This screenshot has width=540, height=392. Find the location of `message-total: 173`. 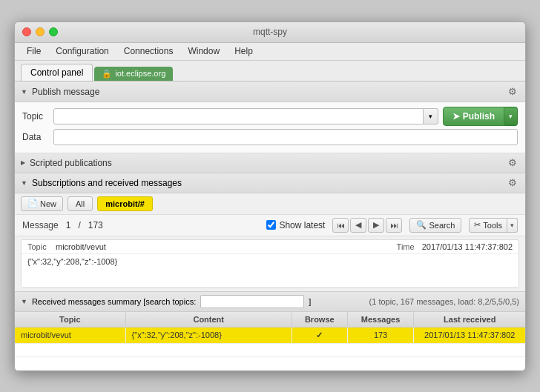

message-total: 173 is located at coordinates (96, 225).